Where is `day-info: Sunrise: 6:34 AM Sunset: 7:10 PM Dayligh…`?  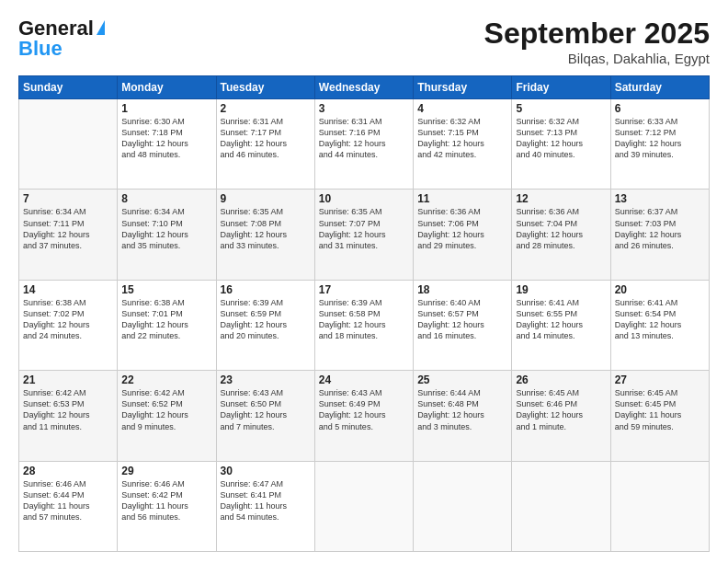 day-info: Sunrise: 6:34 AM Sunset: 7:10 PM Dayligh… is located at coordinates (166, 228).